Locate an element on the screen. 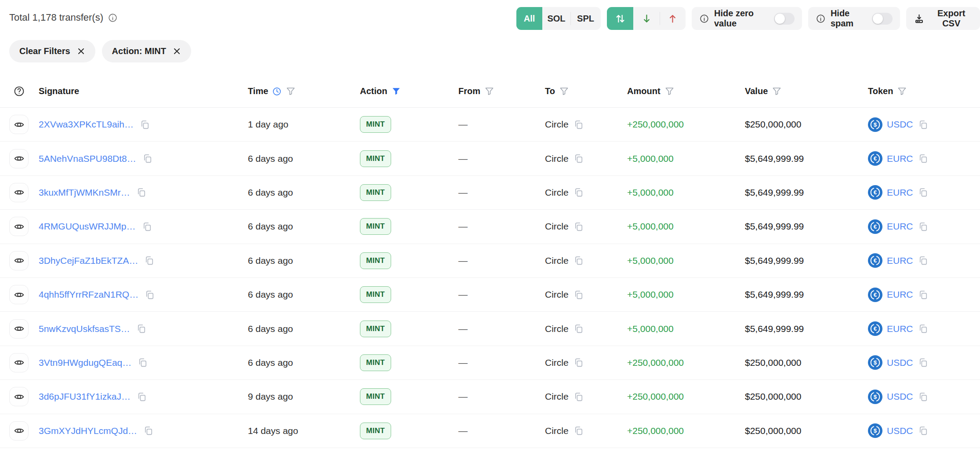 The height and width of the screenshot is (452, 980). arrow-up-icon is located at coordinates (672, 18).